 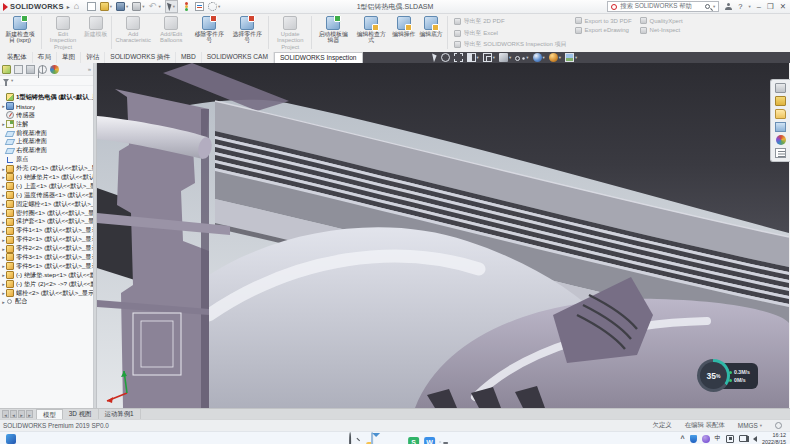 I want to click on doc-tab-3d-视图: 3D 视图, so click(x=81, y=414).